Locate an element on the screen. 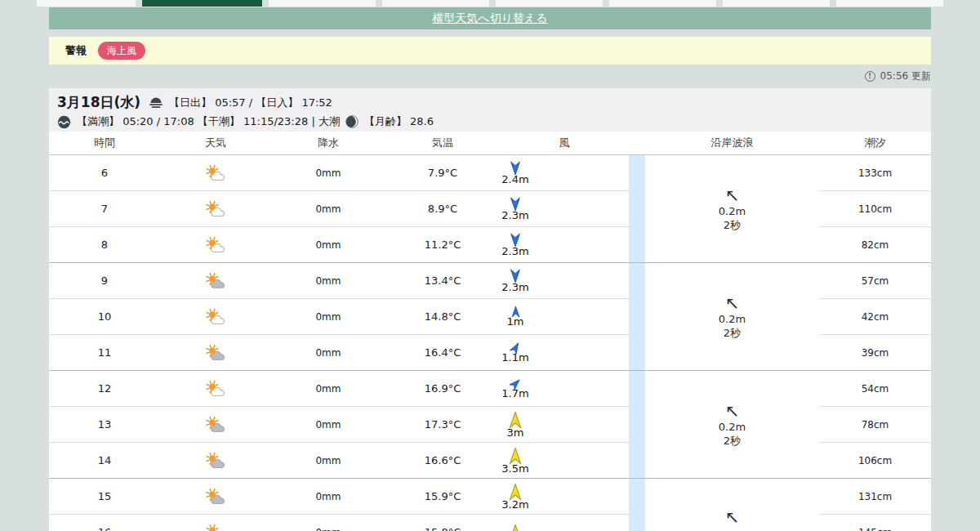 The image size is (980, 531). temp-cell: 14.8°C is located at coordinates (443, 317).